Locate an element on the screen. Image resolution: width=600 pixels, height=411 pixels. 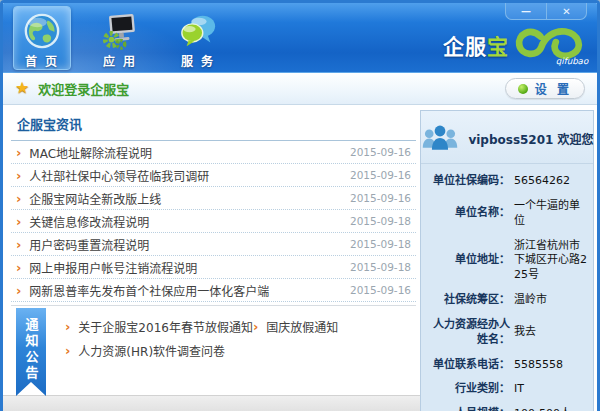
news-item: › 用户密码重置流程说明 2015-09-18 is located at coordinates (214, 244).